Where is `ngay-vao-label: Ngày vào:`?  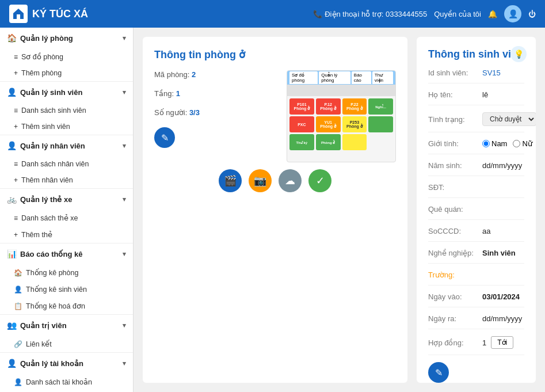
ngay-vao-label: Ngày vào: is located at coordinates (454, 297).